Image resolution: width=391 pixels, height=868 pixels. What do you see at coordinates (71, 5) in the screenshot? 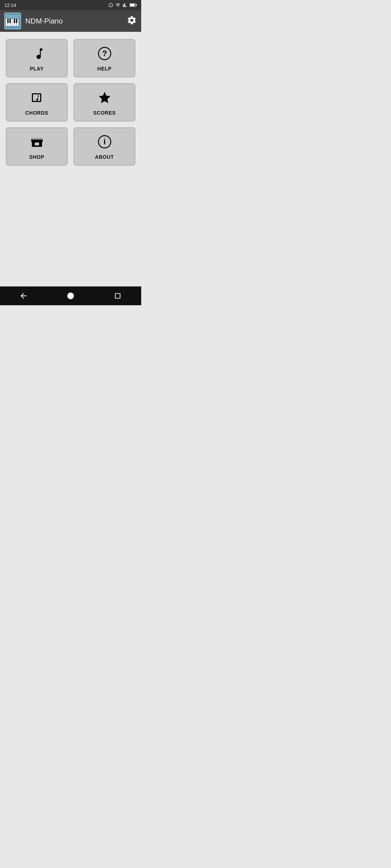
I see `status-bar: 12:14` at bounding box center [71, 5].